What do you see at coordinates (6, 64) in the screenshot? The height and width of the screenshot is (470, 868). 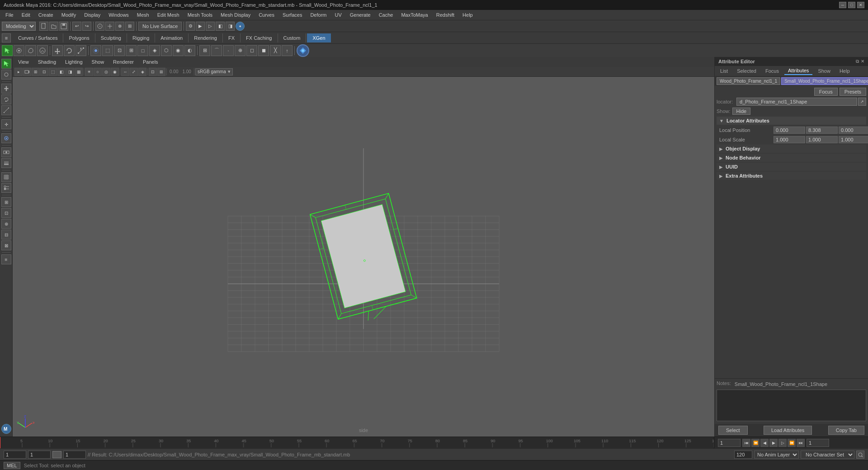 I see `select-mode-btn` at bounding box center [6, 64].